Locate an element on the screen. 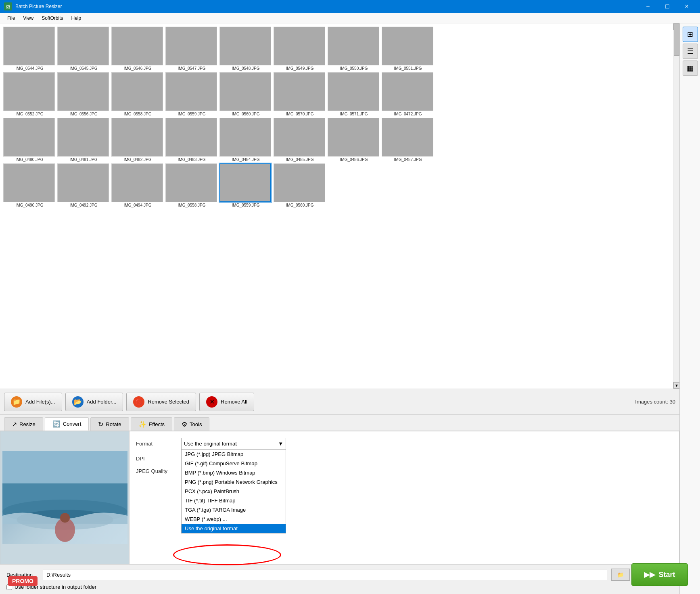  list-view-button: ☰ is located at coordinates (690, 51).